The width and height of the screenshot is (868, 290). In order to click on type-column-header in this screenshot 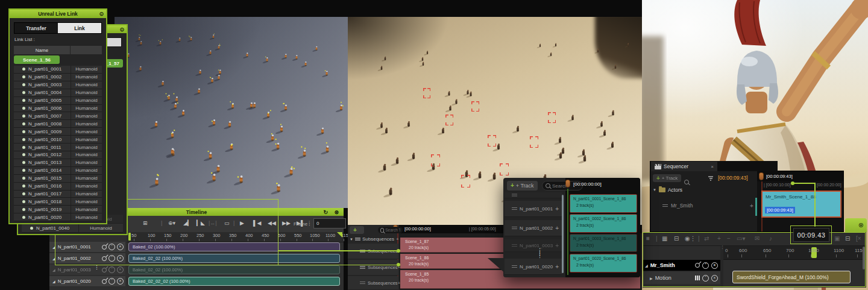, I will do `click(86, 50)`.